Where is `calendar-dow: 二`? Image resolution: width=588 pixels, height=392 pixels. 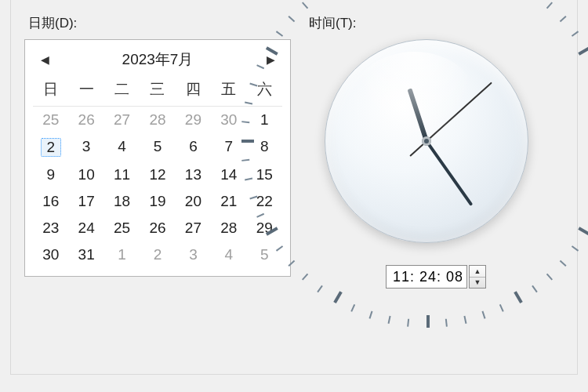
calendar-dow: 二 is located at coordinates (122, 91).